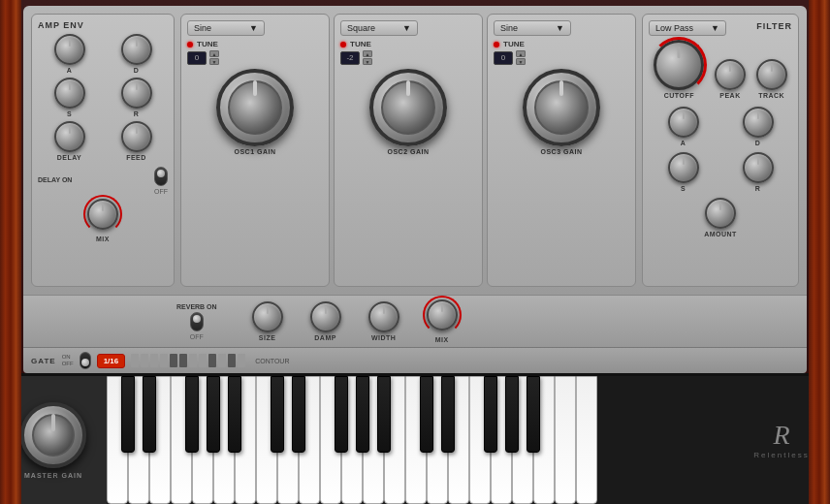 This screenshot has height=504, width=830. Describe the element at coordinates (214, 58) in the screenshot. I see `osc1-octave-arrows: ▲ ▼` at that location.